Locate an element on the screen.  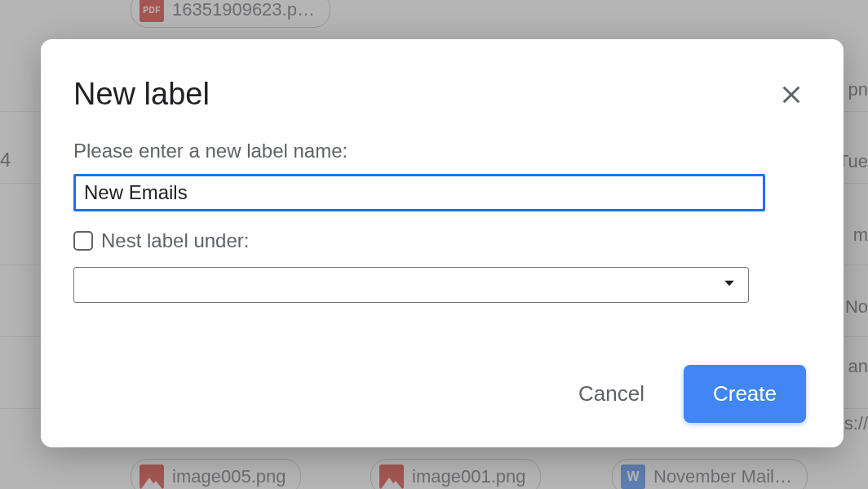
create-button: Create is located at coordinates (745, 393).